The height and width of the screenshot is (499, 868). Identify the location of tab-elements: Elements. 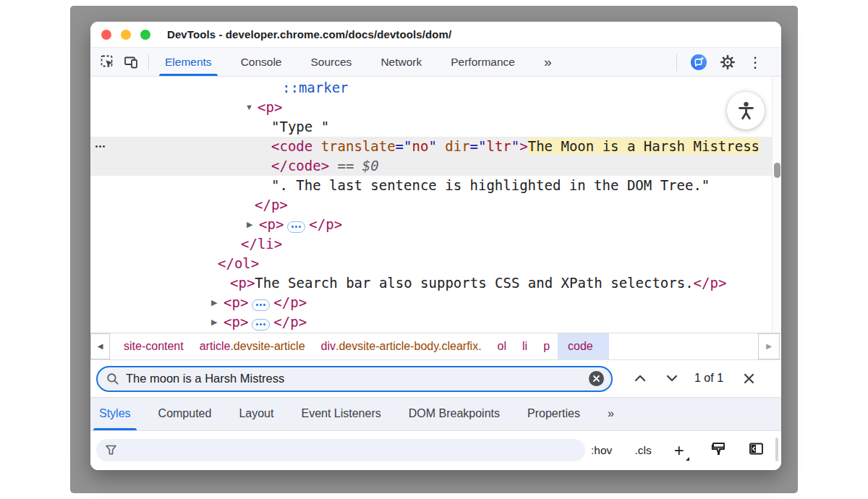
(188, 62).